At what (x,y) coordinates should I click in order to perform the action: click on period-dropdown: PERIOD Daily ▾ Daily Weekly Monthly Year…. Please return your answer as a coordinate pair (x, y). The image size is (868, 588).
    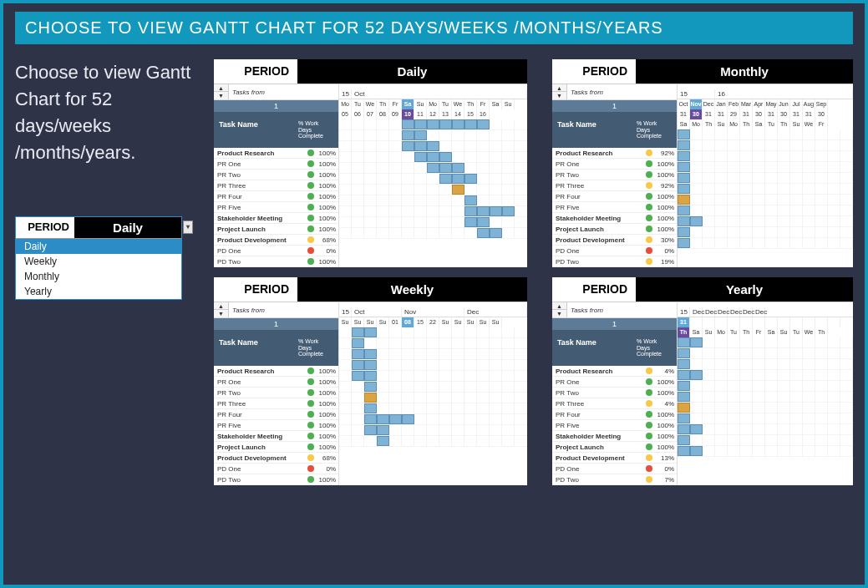
    Looking at the image, I should click on (99, 258).